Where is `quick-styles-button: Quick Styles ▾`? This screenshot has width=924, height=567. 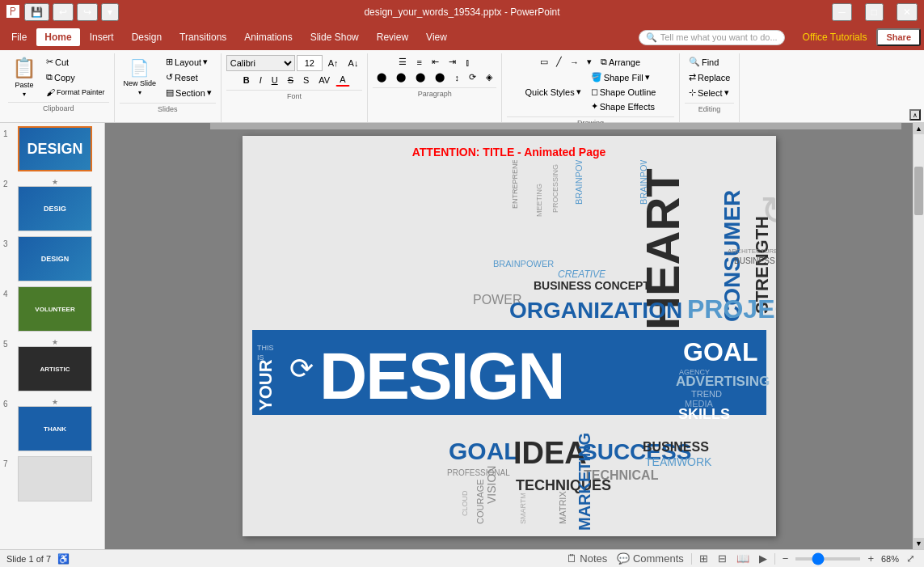 quick-styles-button: Quick Styles ▾ is located at coordinates (553, 92).